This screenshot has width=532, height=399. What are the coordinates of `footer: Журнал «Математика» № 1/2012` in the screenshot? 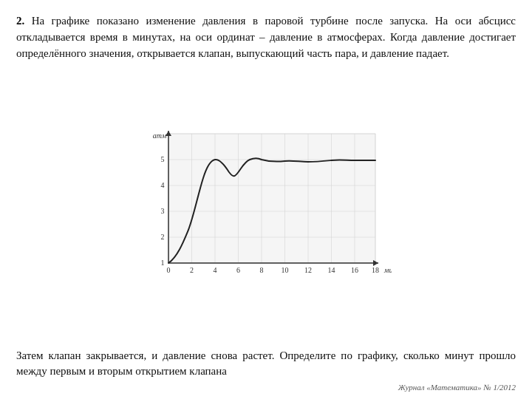 It's located at (266, 387).